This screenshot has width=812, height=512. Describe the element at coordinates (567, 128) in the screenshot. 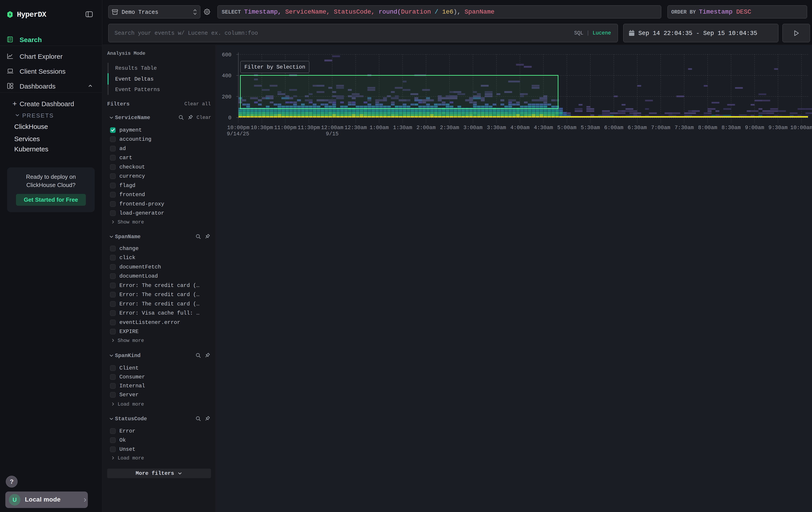

I see `svg-text: 5:00am` at that location.